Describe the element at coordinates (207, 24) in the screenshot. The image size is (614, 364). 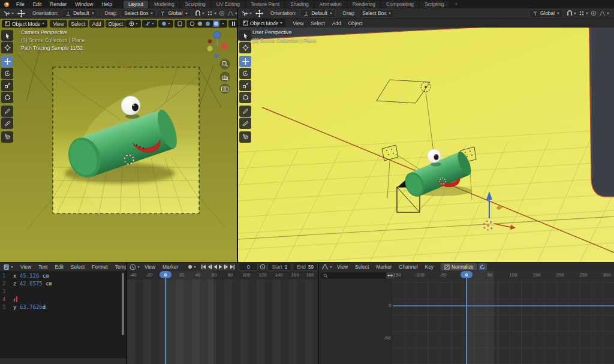
I see `material-shading-icon` at that location.